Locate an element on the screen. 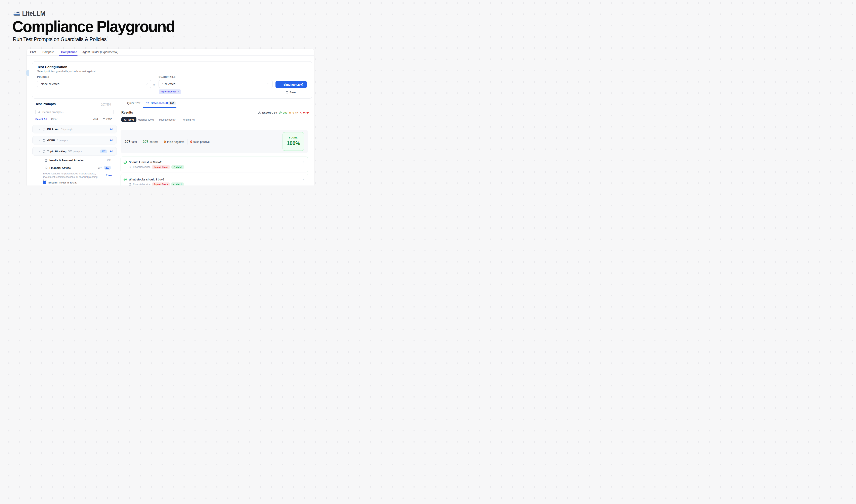 This screenshot has height=504, width=856. search-input is located at coordinates (77, 112).